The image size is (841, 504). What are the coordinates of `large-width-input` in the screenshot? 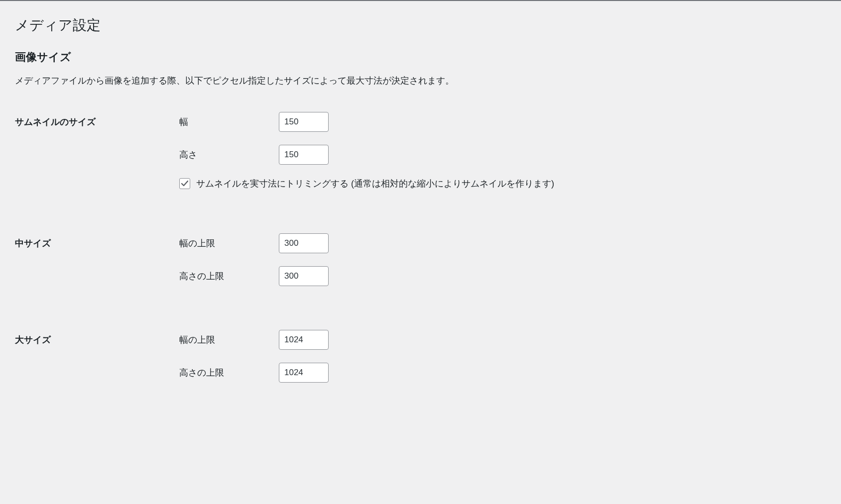 It's located at (304, 340).